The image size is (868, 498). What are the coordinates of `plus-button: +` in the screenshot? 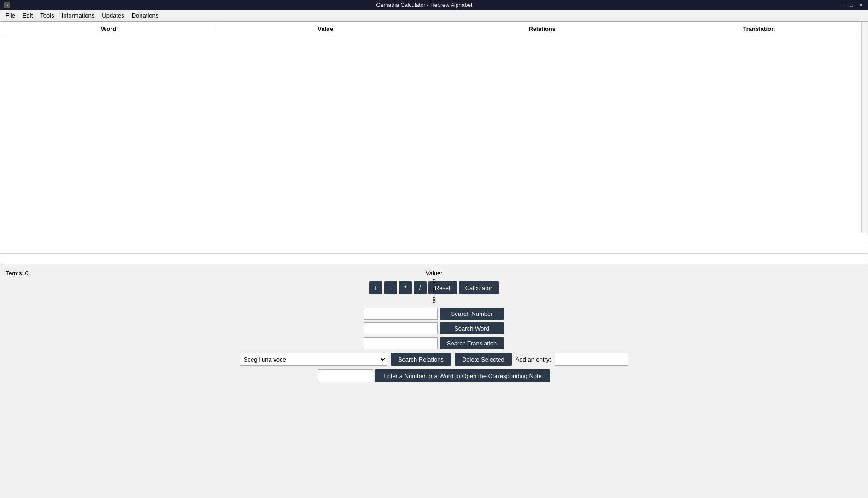 It's located at (376, 288).